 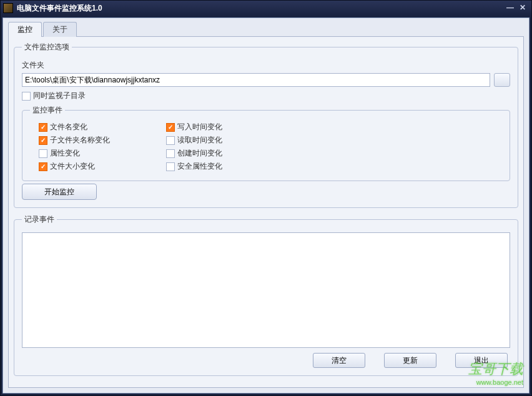 What do you see at coordinates (410, 360) in the screenshot?
I see `refresh-button: 更新` at bounding box center [410, 360].